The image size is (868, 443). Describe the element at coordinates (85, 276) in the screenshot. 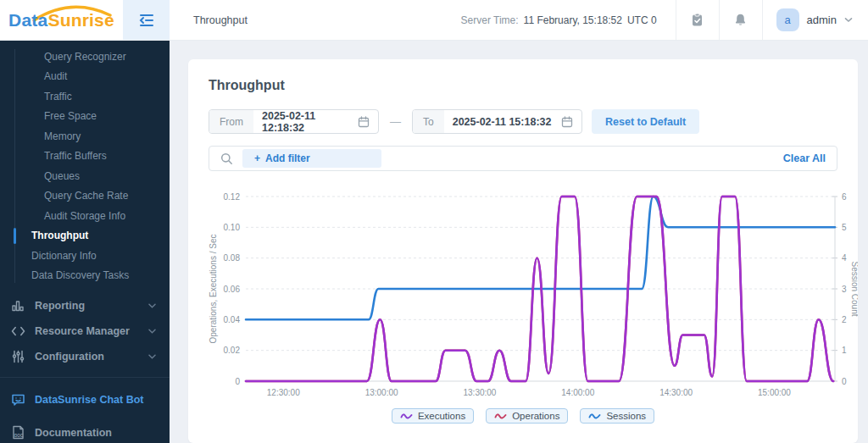

I see `sidebar-item-data-discovery-tasks: Data Discovery Tasks` at that location.